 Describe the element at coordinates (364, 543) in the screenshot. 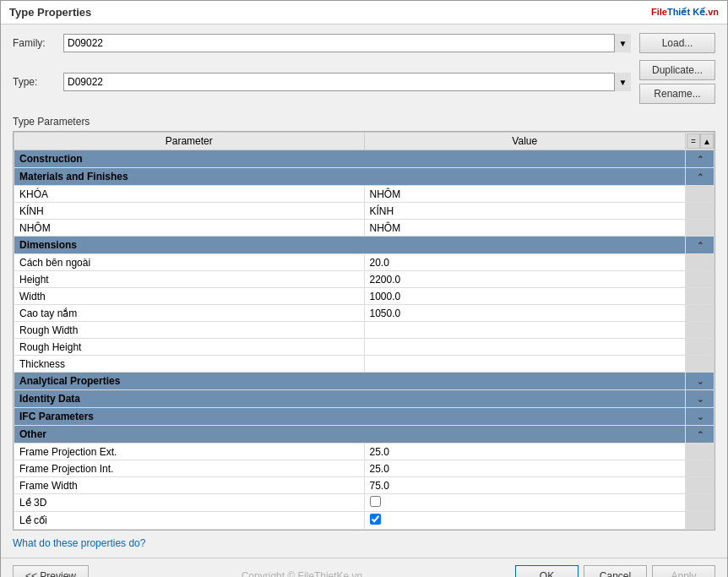

I see `footer-link-container: What do these properties do?` at that location.